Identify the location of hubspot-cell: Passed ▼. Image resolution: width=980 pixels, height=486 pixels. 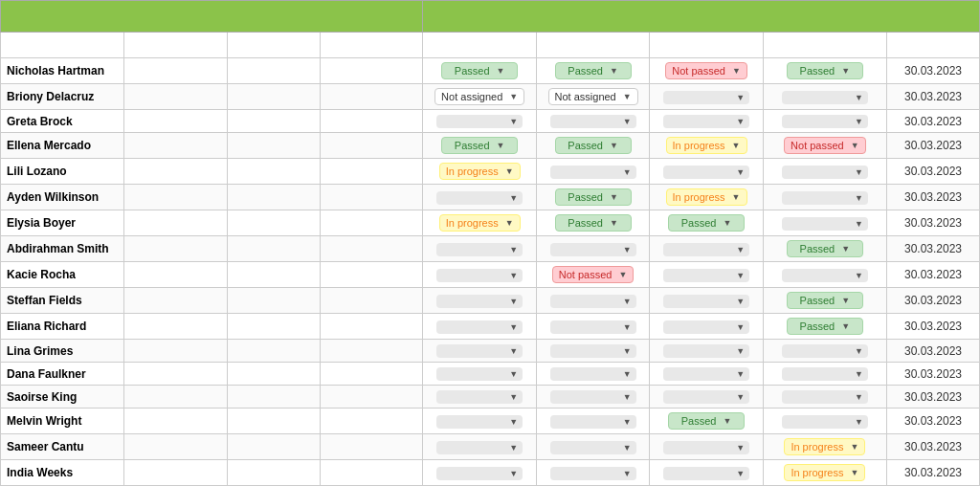
(706, 224).